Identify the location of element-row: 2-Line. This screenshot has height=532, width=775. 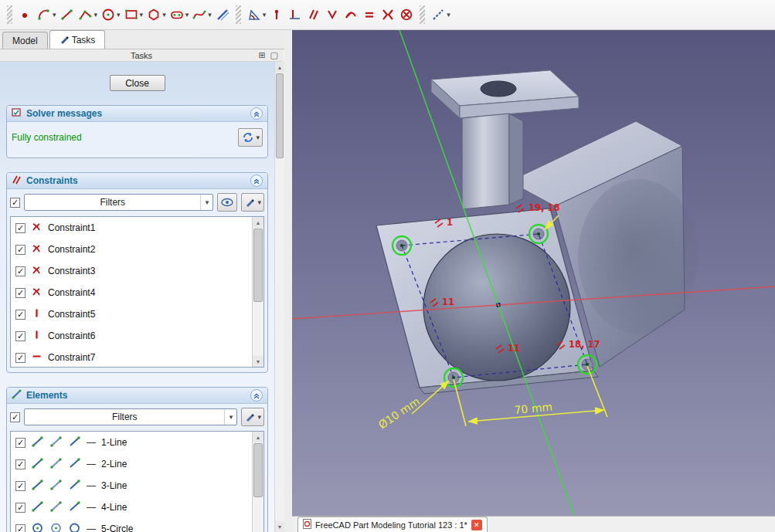
(131, 464).